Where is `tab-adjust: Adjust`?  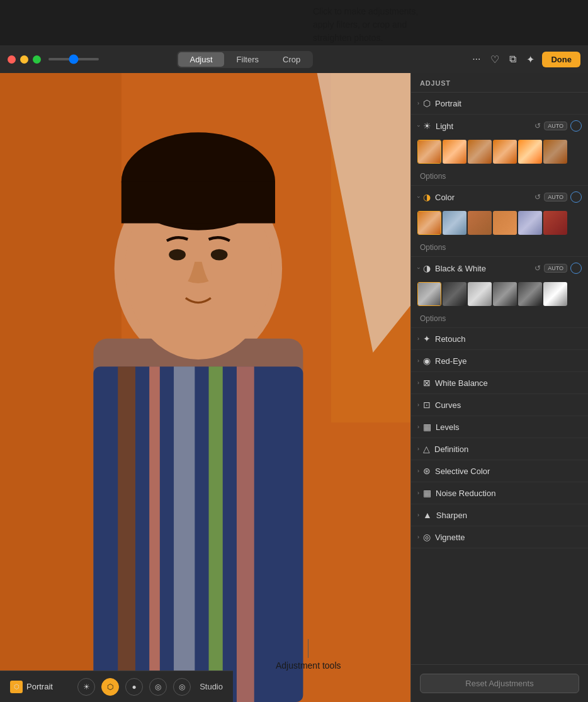 tab-adjust: Adjust is located at coordinates (201, 59).